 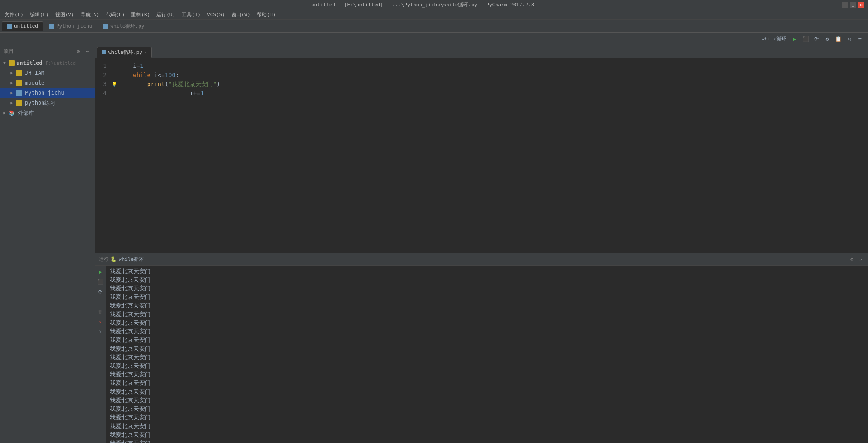 What do you see at coordinates (101, 312) in the screenshot?
I see `run-side-clear-btn: 🗑` at bounding box center [101, 312].